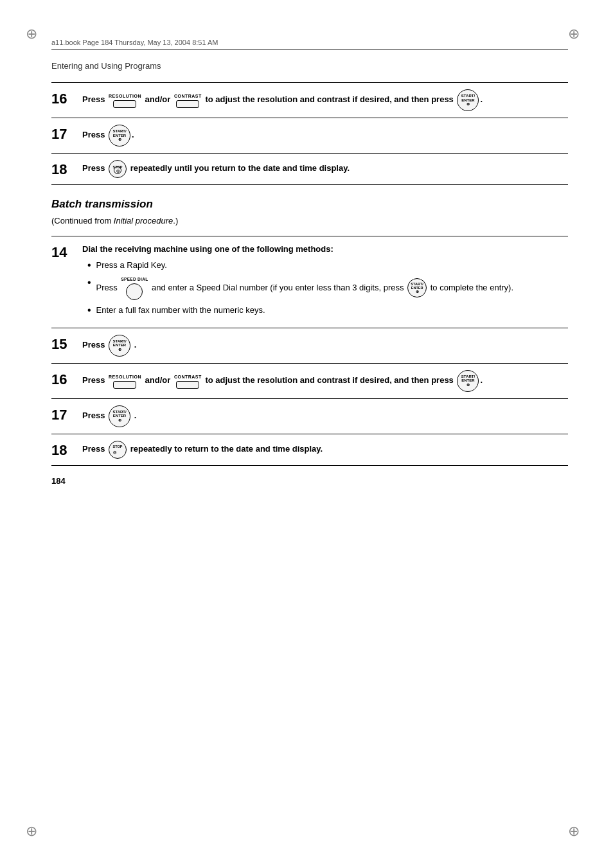 Image resolution: width=613 pixels, height=868 pixels. Describe the element at coordinates (64, 379) in the screenshot. I see `step-number-16-batch: 16` at that location.